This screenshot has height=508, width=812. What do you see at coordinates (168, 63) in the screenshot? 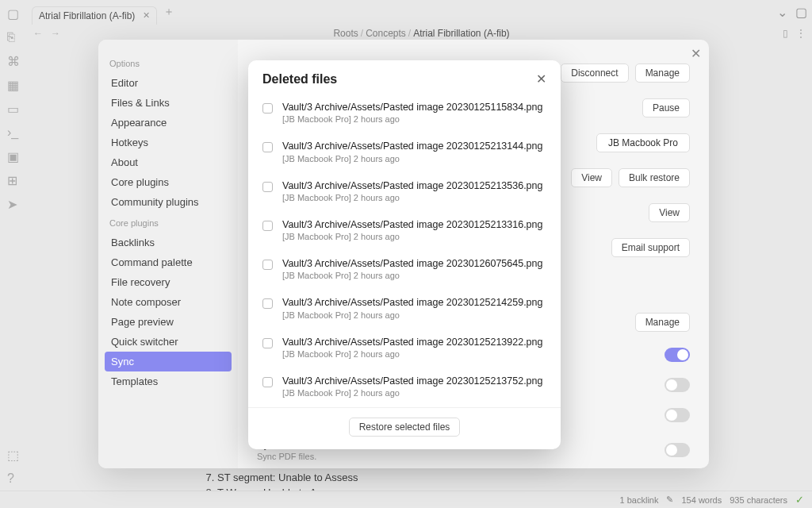
I see `group-label-options: Options` at bounding box center [168, 63].